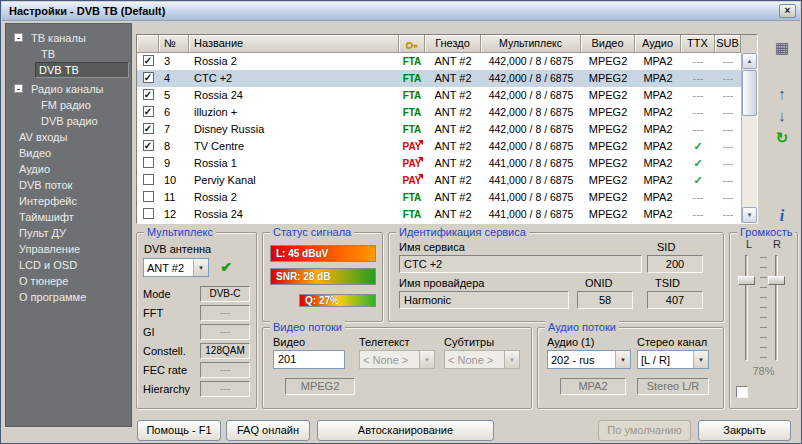 Image resolution: width=802 pixels, height=444 pixels. Describe the element at coordinates (68, 105) in the screenshot. I see `sidebar-item-fm-radio: FM радио` at that location.